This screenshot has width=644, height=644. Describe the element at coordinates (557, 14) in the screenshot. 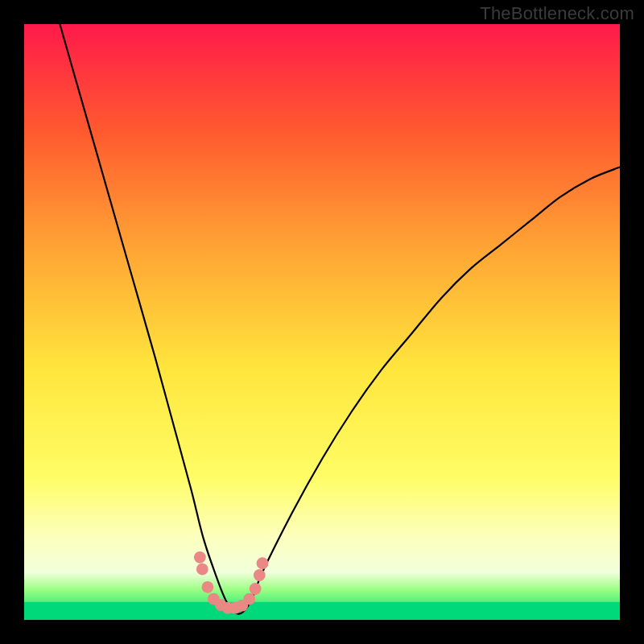

I see `watermark-text: TheBottleneck.com` at that location.